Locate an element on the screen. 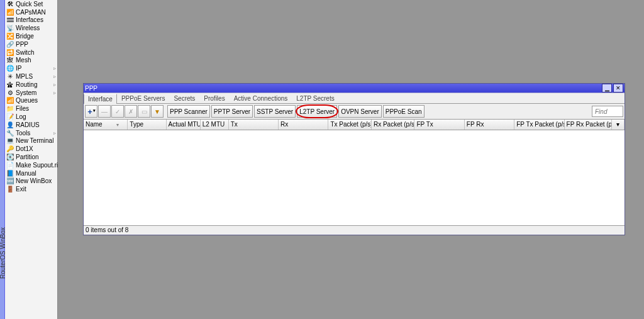 This screenshot has width=644, height=319. column-picker-icon: ▾ is located at coordinates (618, 125).